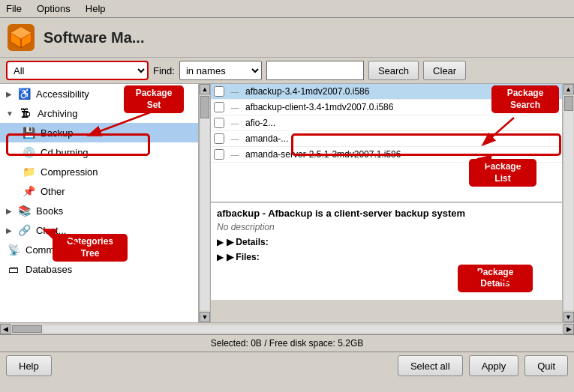 The height and width of the screenshot is (392, 574). Describe the element at coordinates (69, 172) in the screenshot. I see `cat-label-compression: Compression` at that location.